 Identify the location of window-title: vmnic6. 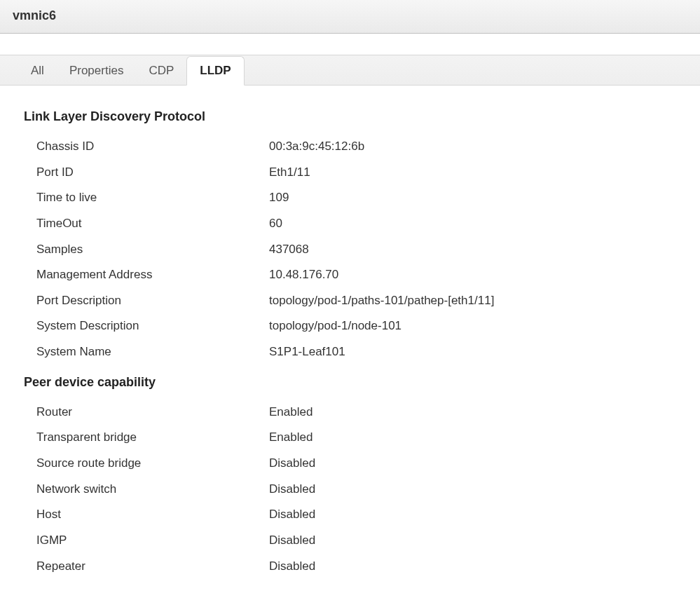
(34, 15).